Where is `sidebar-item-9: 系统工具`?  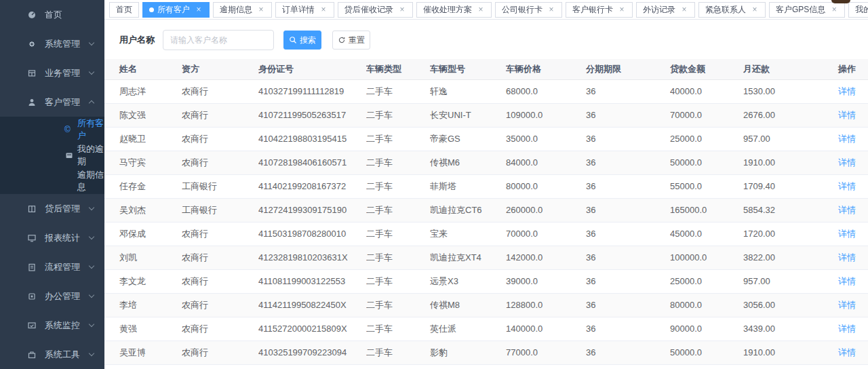 sidebar-item-9: 系统工具 is located at coordinates (52, 354).